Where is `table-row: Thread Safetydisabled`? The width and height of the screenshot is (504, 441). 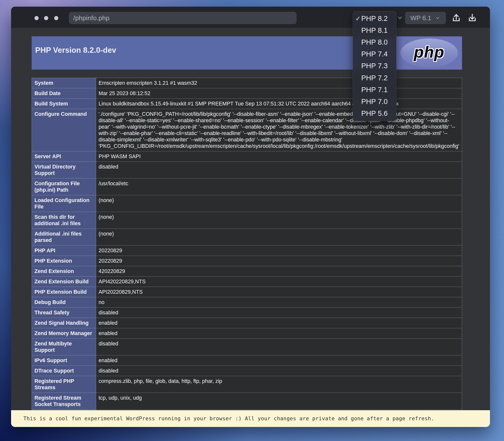
table-row: Thread Safetydisabled is located at coordinates (247, 313).